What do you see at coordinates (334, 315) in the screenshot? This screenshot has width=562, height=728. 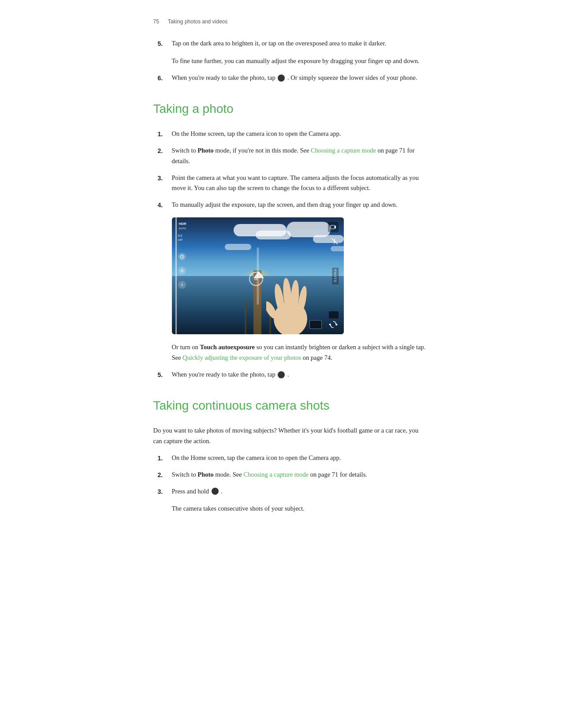 I see `cam-video-mode-icon` at bounding box center [334, 315].